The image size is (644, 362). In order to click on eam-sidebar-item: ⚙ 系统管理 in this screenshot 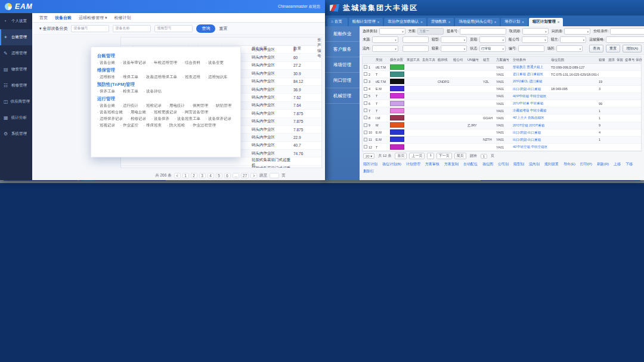, I will do `click(16, 134)`.